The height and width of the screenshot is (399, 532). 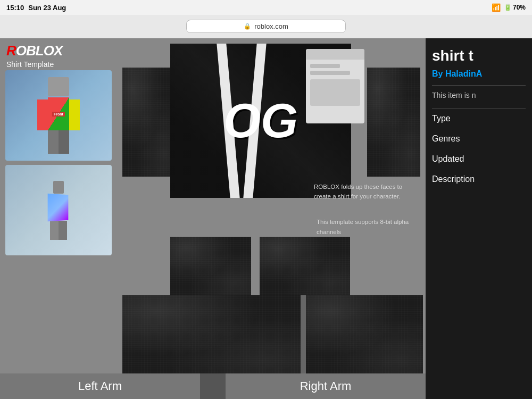 I want to click on arm-figure, so click(x=59, y=211).